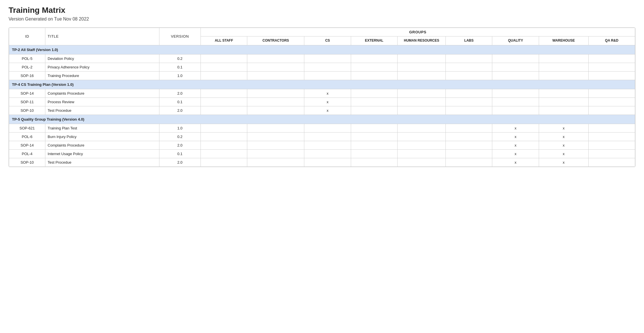 The image size is (644, 333). Describe the element at coordinates (322, 10) in the screenshot. I see `page-title: Training Matrix` at that location.